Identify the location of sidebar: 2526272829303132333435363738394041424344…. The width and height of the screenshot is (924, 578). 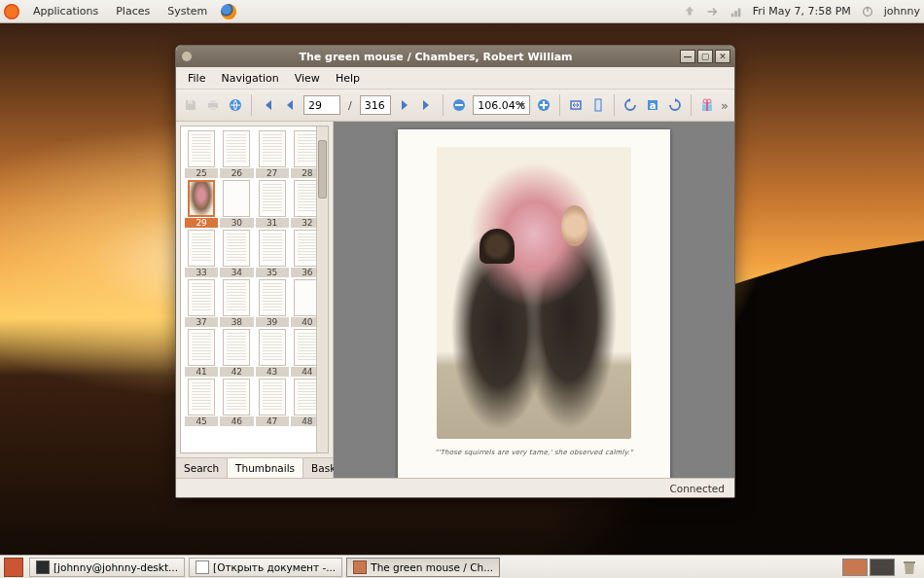
(255, 300).